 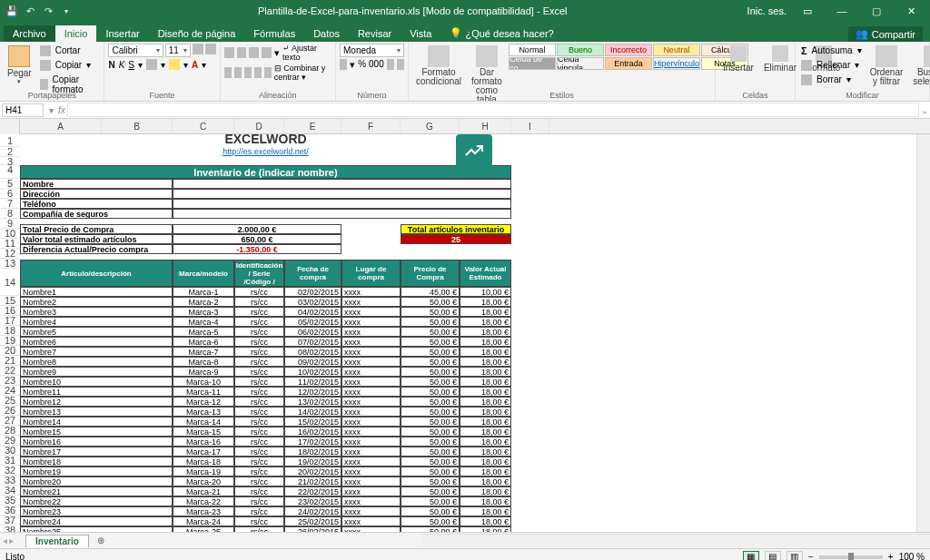 I want to click on orientation-icon, so click(x=267, y=53).